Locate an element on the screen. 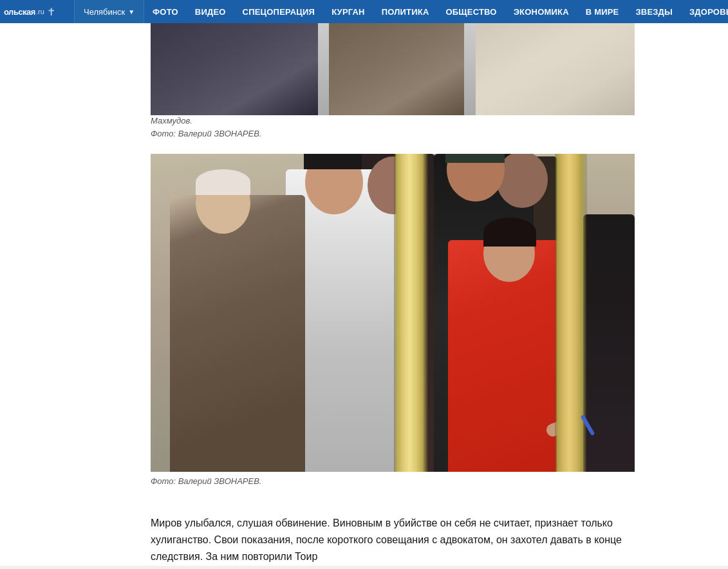  nav-item-ekonomika: ЭКОНОМИКА is located at coordinates (541, 12).